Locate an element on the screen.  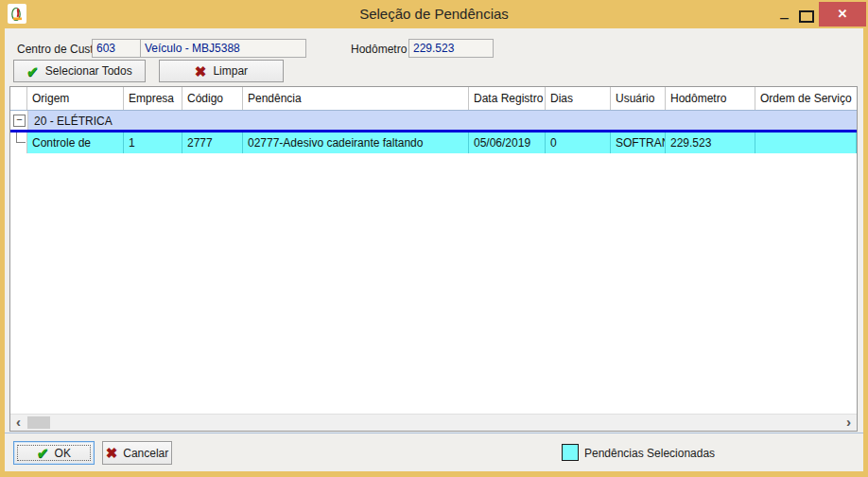
column-header-usuario: Usuário is located at coordinates (638, 98).